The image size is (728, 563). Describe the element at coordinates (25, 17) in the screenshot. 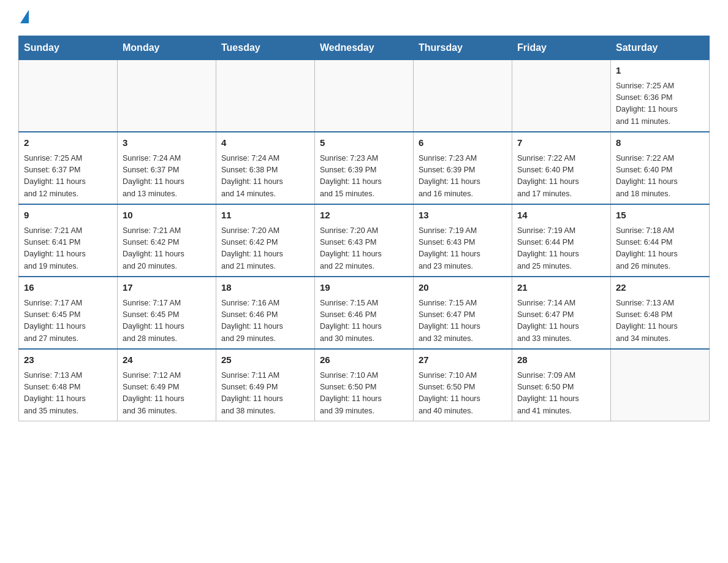

I see `logo-triangle-icon` at that location.